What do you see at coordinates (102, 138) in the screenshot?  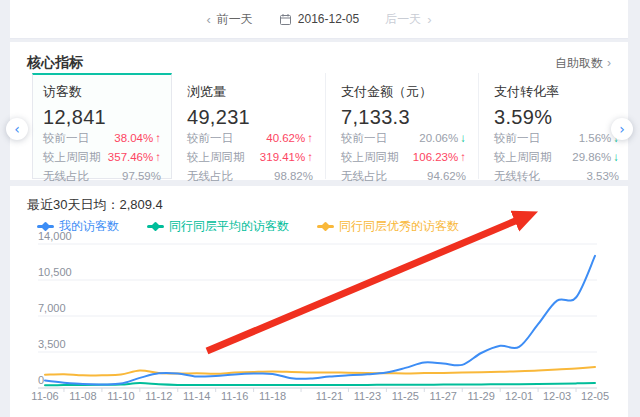 I see `metric-row: 较前一日 38.04%↑` at bounding box center [102, 138].